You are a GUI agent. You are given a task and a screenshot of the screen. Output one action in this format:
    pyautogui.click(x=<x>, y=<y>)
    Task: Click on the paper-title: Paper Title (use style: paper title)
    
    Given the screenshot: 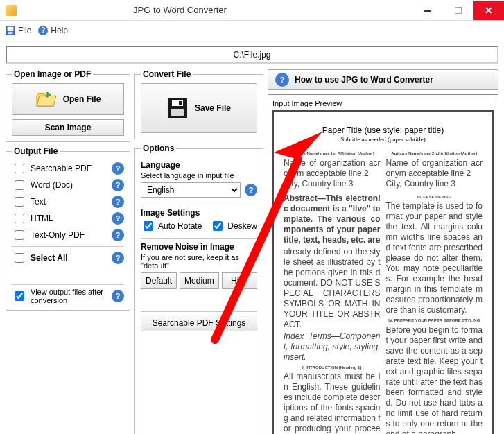 What is the action you would take?
    pyautogui.click(x=383, y=130)
    